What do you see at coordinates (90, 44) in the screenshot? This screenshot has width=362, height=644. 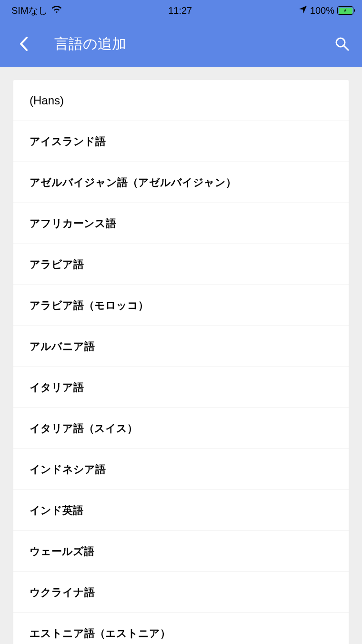 I see `page-title: 言語の追加` at bounding box center [90, 44].